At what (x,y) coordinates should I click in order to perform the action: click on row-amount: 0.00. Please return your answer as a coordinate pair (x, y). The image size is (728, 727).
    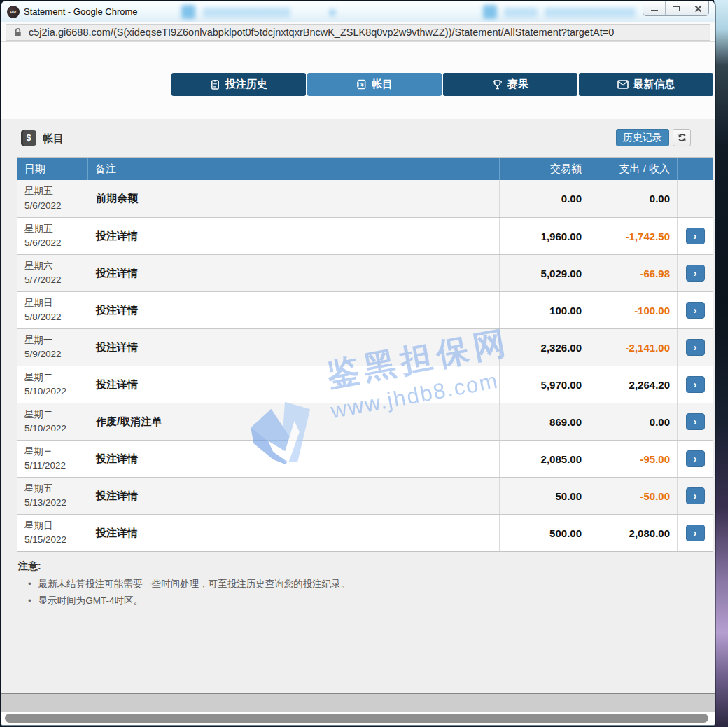
    Looking at the image, I should click on (544, 199).